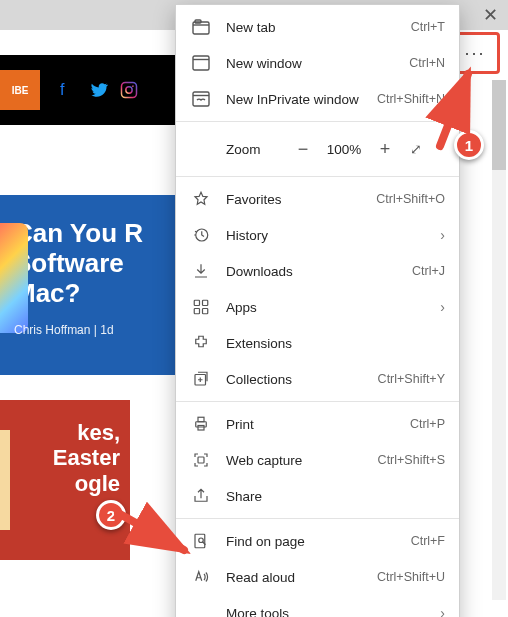 This screenshot has height=617, width=508. I want to click on menu-more-tools: . More tools ›, so click(318, 606).